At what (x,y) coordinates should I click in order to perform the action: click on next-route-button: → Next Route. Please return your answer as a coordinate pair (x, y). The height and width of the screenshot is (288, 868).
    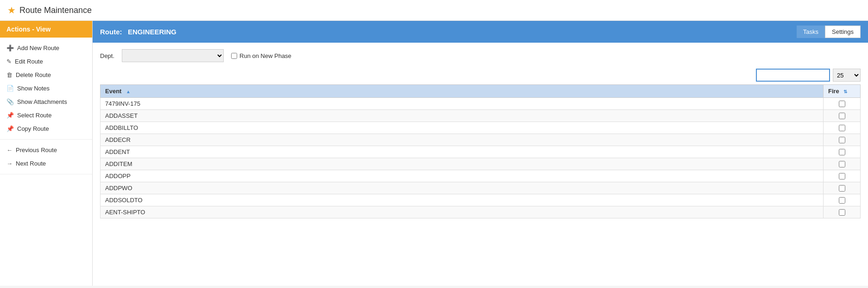
    Looking at the image, I should click on (46, 163).